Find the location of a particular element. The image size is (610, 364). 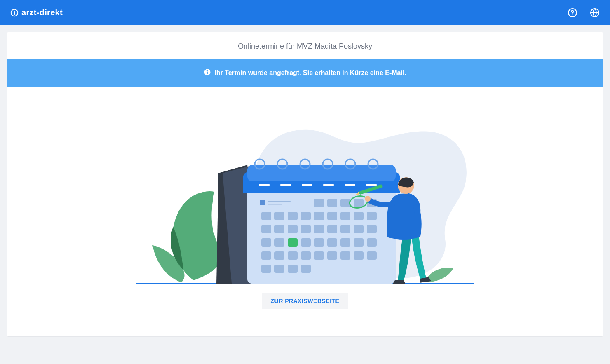

brand: arzt-direkt is located at coordinates (36, 12).